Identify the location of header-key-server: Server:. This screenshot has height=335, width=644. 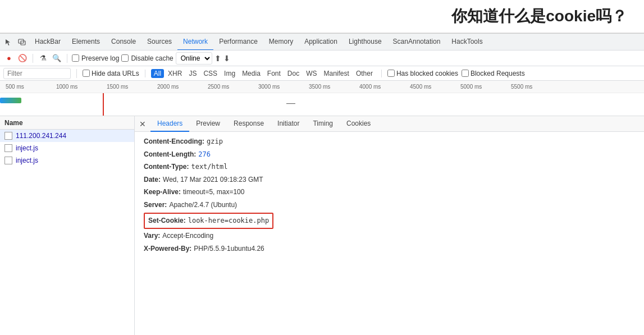
(155, 205).